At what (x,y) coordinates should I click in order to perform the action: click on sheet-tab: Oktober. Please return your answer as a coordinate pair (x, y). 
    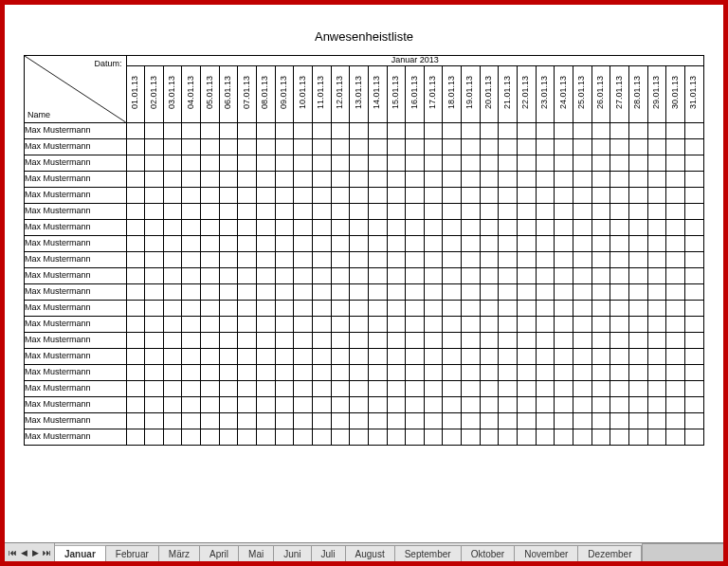
    Looking at the image, I should click on (489, 554).